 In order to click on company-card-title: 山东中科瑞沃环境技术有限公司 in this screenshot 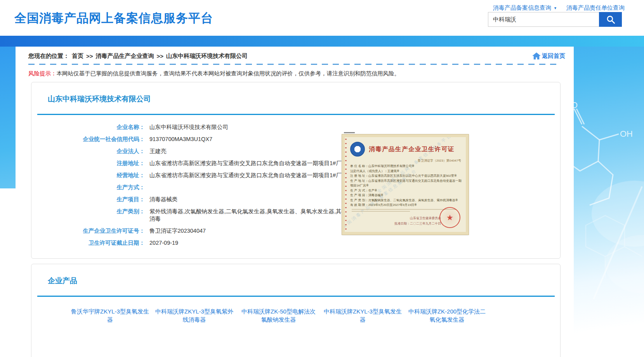, I will do `click(296, 93)`.